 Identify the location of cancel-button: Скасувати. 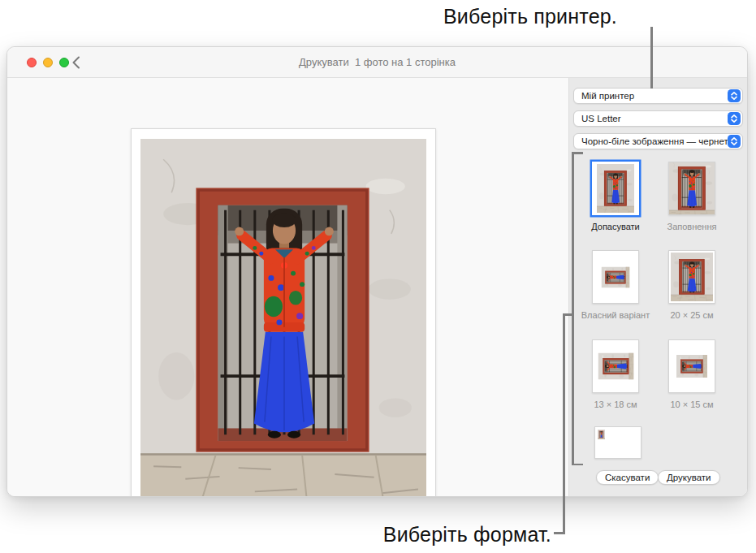
(627, 477).